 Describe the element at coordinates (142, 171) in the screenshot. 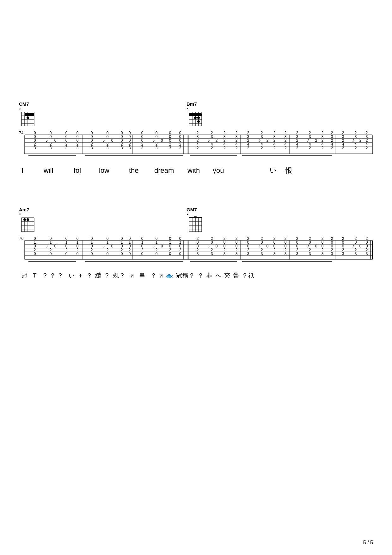

I see `lyric-5: the` at that location.